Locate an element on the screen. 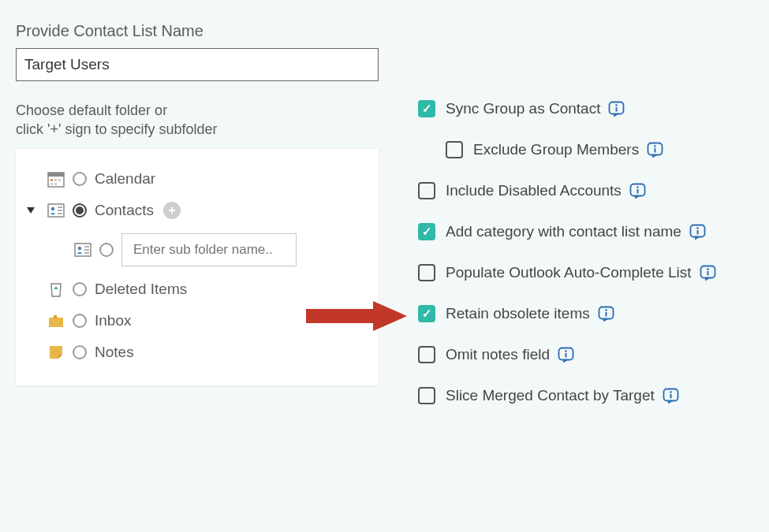 This screenshot has height=532, width=769. checkbox-populate-autocomplete is located at coordinates (427, 273).